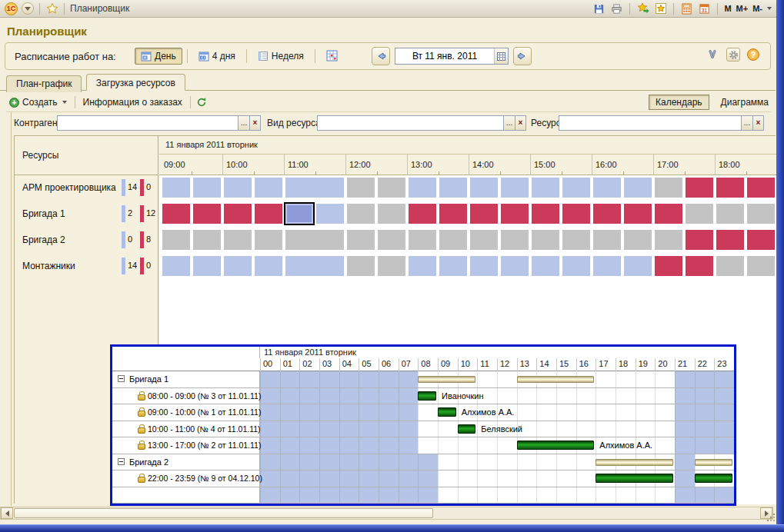  What do you see at coordinates (757, 8) in the screenshot?
I see `memory-minus-button: М-` at bounding box center [757, 8].